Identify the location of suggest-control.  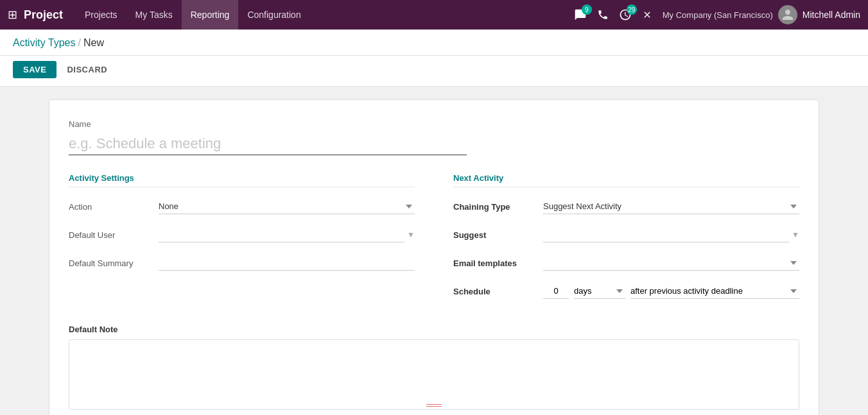
(666, 235).